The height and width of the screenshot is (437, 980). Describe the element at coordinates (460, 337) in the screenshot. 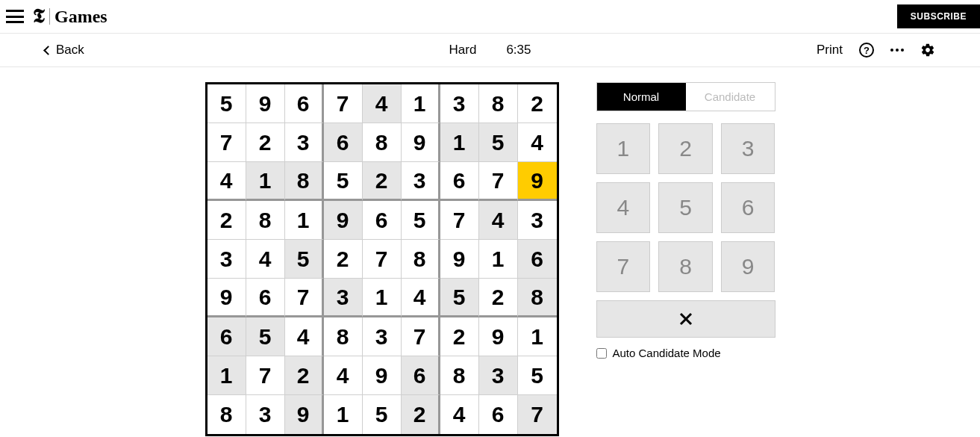

I see `cell-6-6: 2` at that location.